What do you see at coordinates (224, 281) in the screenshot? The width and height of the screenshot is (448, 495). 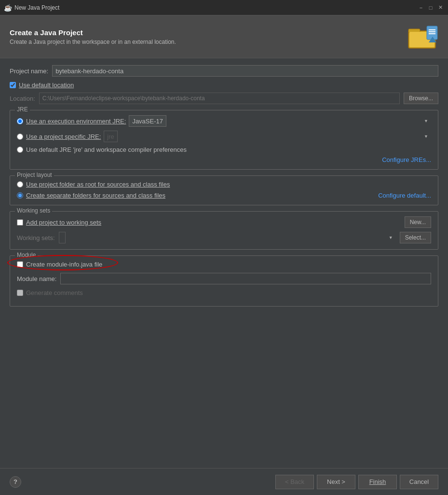 I see `module-section: Module Create module-info.java file Modu…` at bounding box center [224, 281].